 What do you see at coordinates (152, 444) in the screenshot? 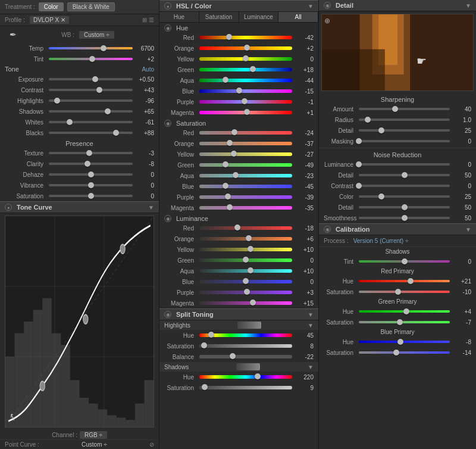
I see `point-curve-edit-icon: ⊘` at bounding box center [152, 444].